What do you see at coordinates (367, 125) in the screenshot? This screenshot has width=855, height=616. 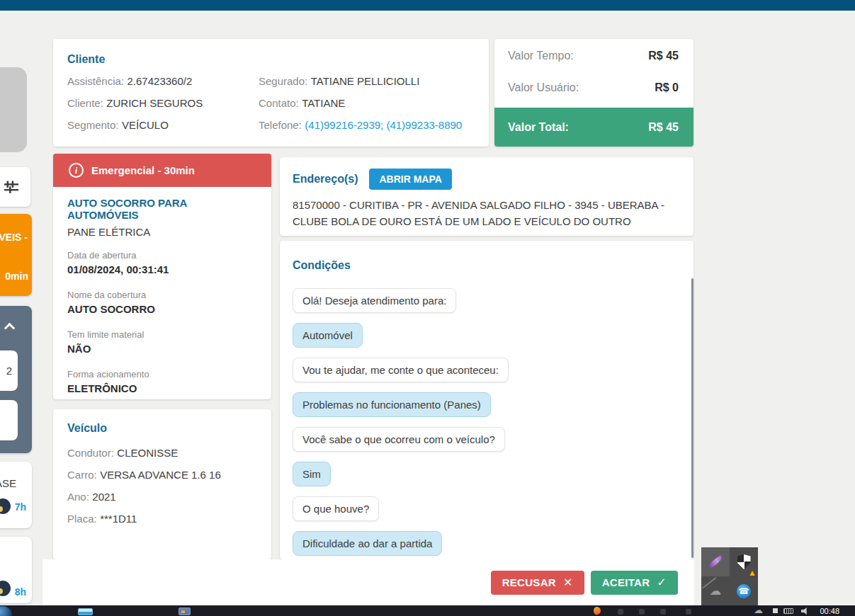 I see `phone-field: Telefone: (41)99216-2939; (41)99233-8890` at bounding box center [367, 125].